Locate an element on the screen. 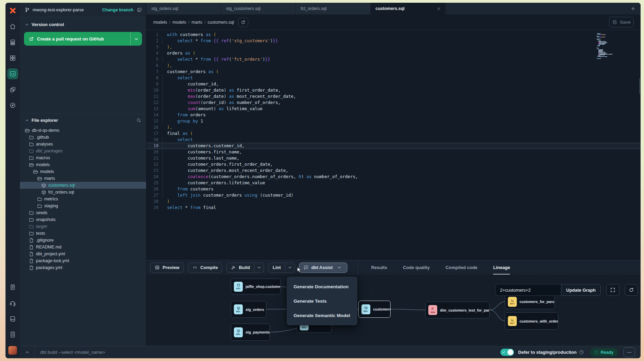  command-bar-collapse-button is located at coordinates (27, 352).